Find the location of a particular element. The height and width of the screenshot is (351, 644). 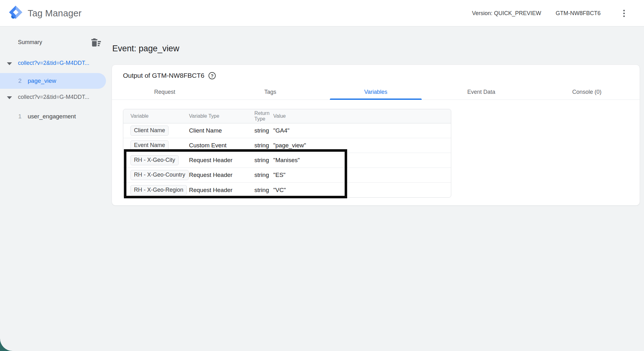

variable-chip: RH - X-Geo-Country is located at coordinates (160, 175).